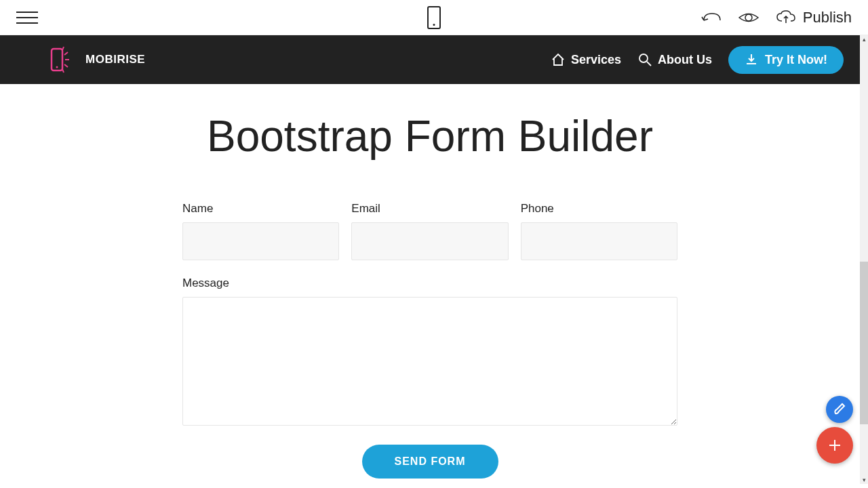  I want to click on plus-icon, so click(835, 445).